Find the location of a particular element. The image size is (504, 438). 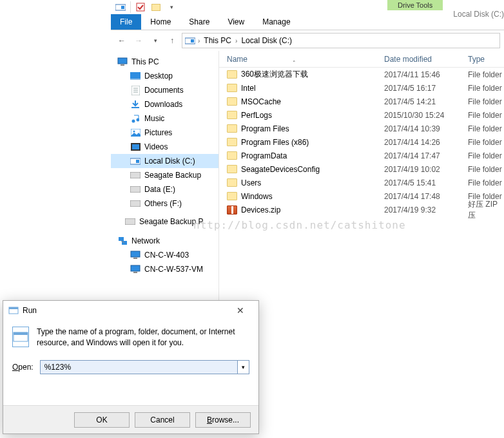

tab-home: Home is located at coordinates (160, 22).